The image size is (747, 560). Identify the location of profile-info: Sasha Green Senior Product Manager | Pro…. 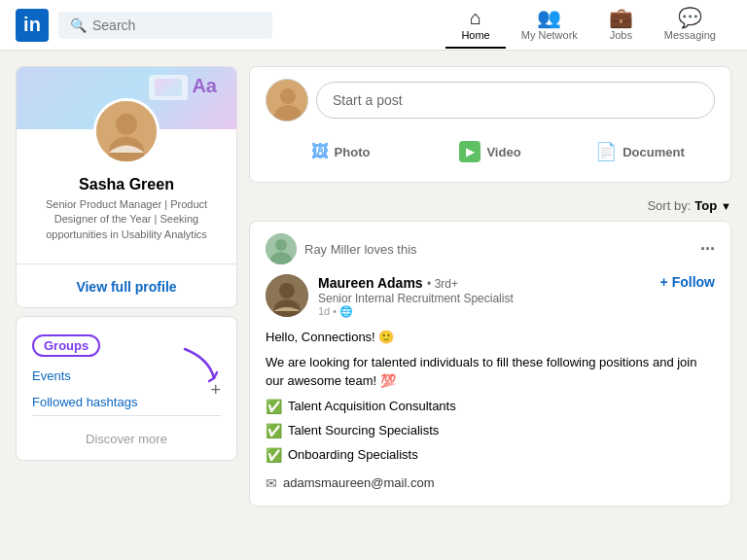
(126, 218).